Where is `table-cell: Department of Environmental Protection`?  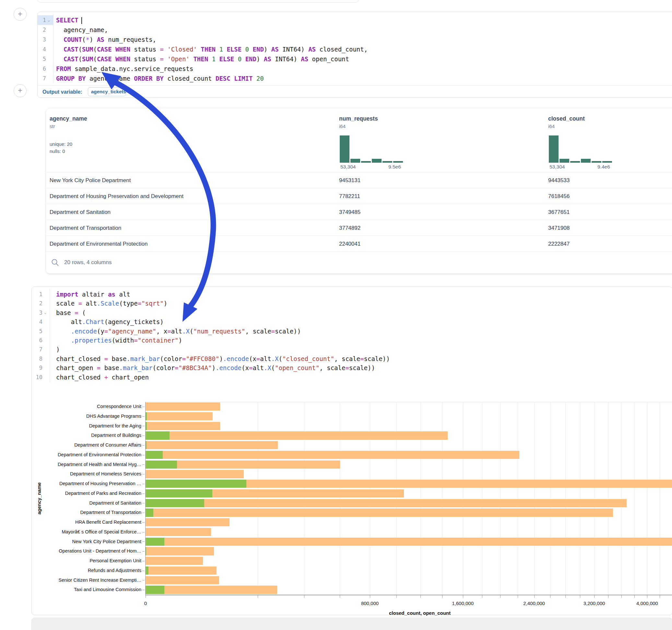
table-cell: Department of Environmental Protection is located at coordinates (99, 244).